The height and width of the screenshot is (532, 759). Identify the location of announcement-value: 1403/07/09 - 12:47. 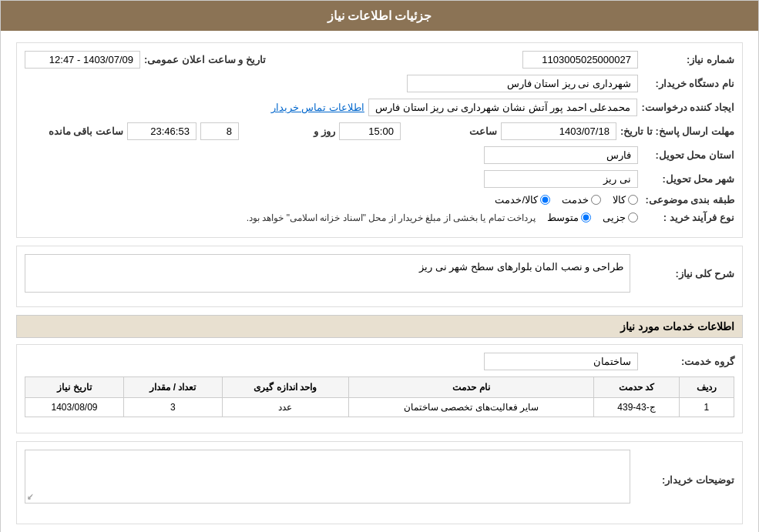
(82, 60).